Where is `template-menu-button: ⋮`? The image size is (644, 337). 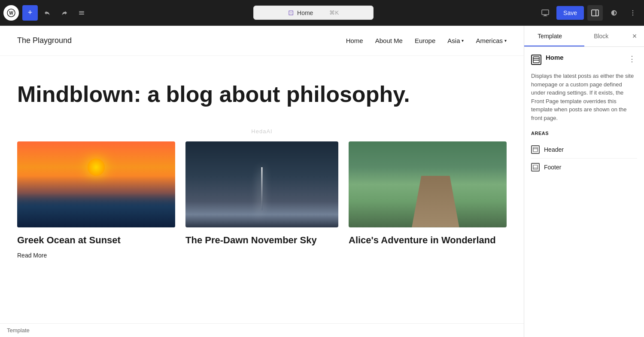
template-menu-button: ⋮ is located at coordinates (632, 59).